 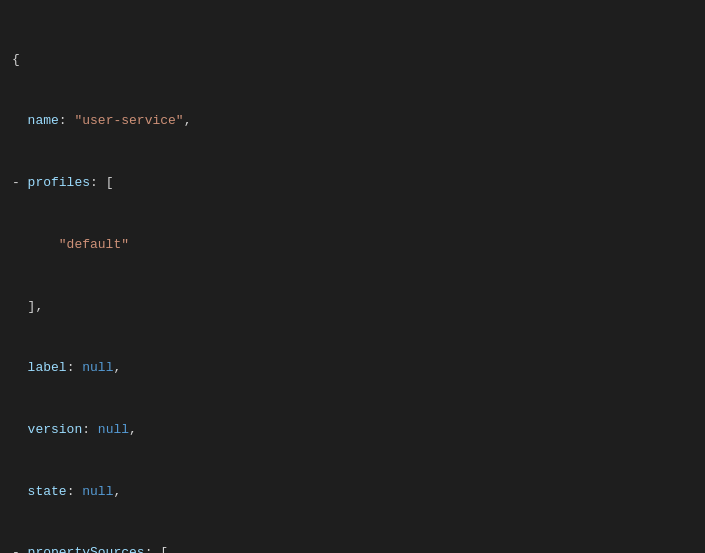 What do you see at coordinates (352, 245) in the screenshot?
I see `line-4: "default"` at bounding box center [352, 245].